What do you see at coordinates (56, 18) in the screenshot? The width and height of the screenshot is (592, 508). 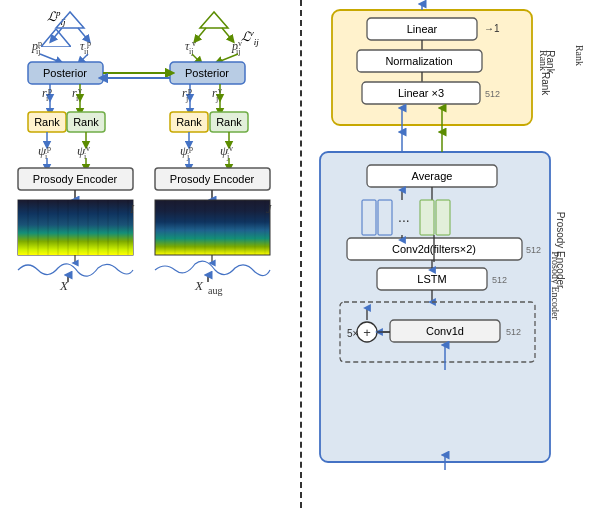 I see `loss-p-label: ℒpij` at bounding box center [56, 18].